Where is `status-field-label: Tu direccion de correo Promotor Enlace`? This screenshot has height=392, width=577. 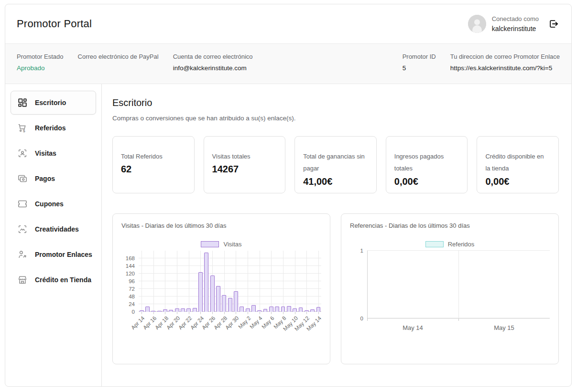
status-field-label: Tu direccion de correo Promotor Enlace is located at coordinates (505, 56).